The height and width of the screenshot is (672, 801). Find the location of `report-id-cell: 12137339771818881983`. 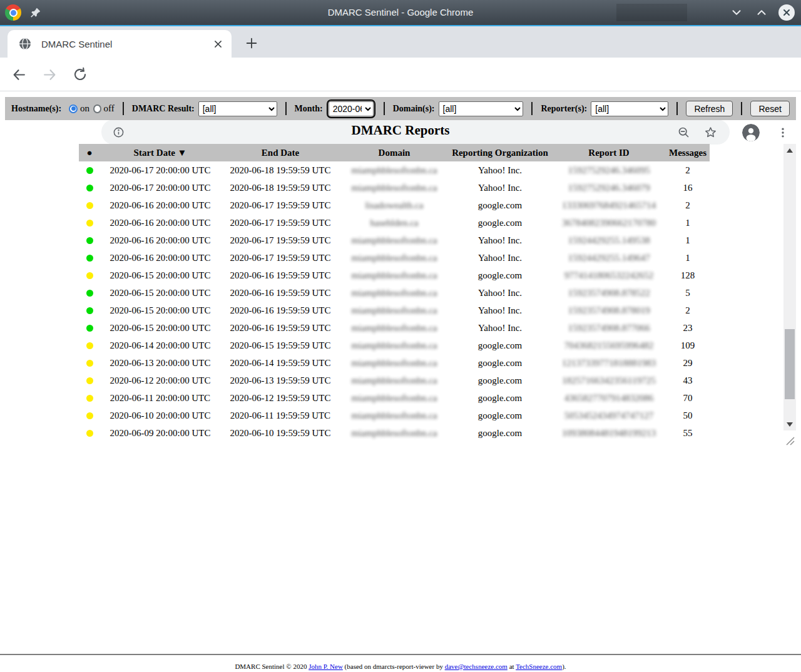

report-id-cell: 12137339771818881983 is located at coordinates (609, 363).